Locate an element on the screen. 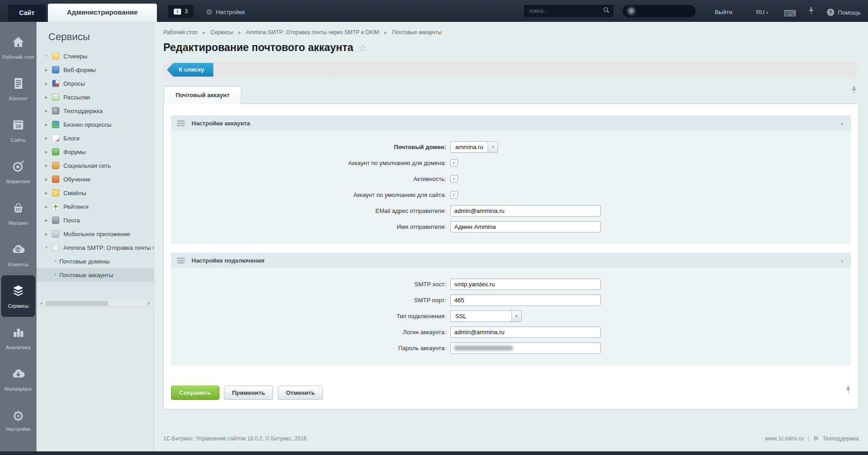  sidebar-item: ▶ Форумы is located at coordinates (95, 152).